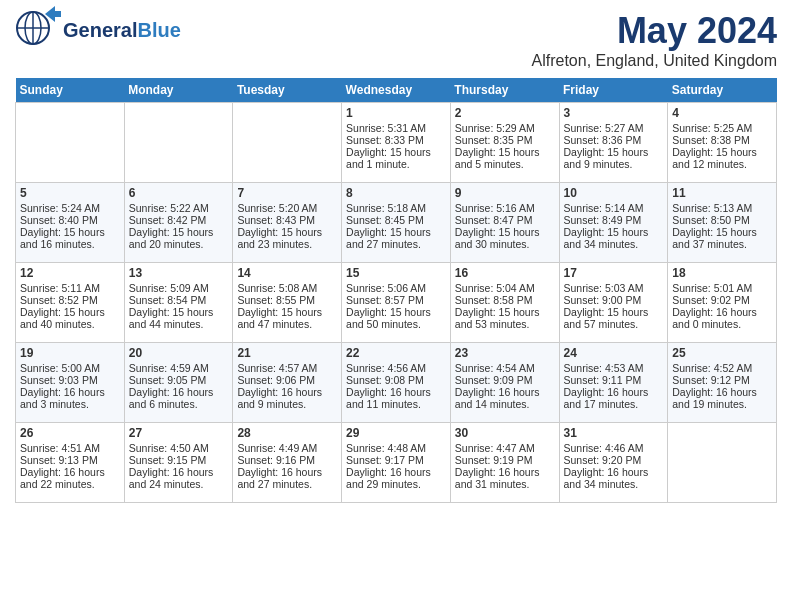  I want to click on day-info: Sunrise: 5:16 AM, so click(505, 208).